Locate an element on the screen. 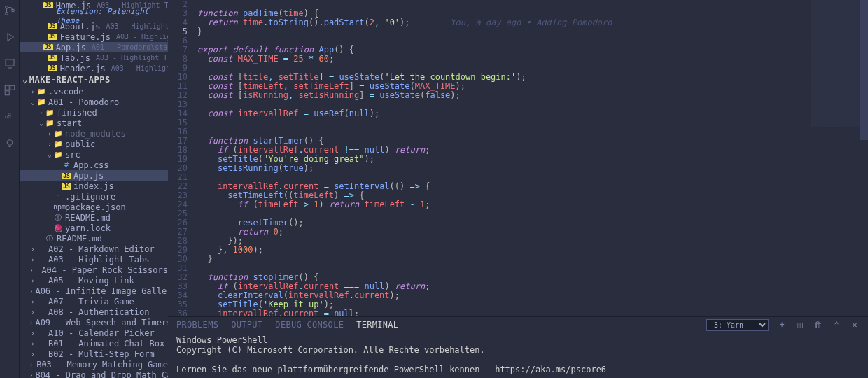  panel-tabs: PROBLEMSOUTPUTDEBUG CONSOLETERMINAL 3: Y… is located at coordinates (518, 325).